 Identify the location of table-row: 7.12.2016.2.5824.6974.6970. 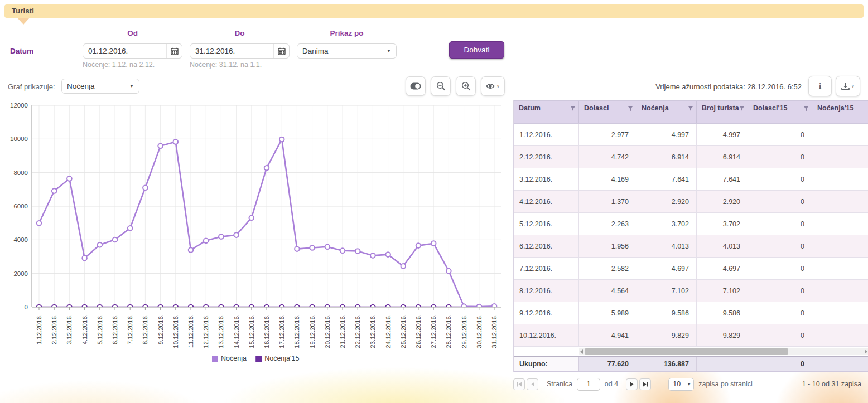
(691, 269).